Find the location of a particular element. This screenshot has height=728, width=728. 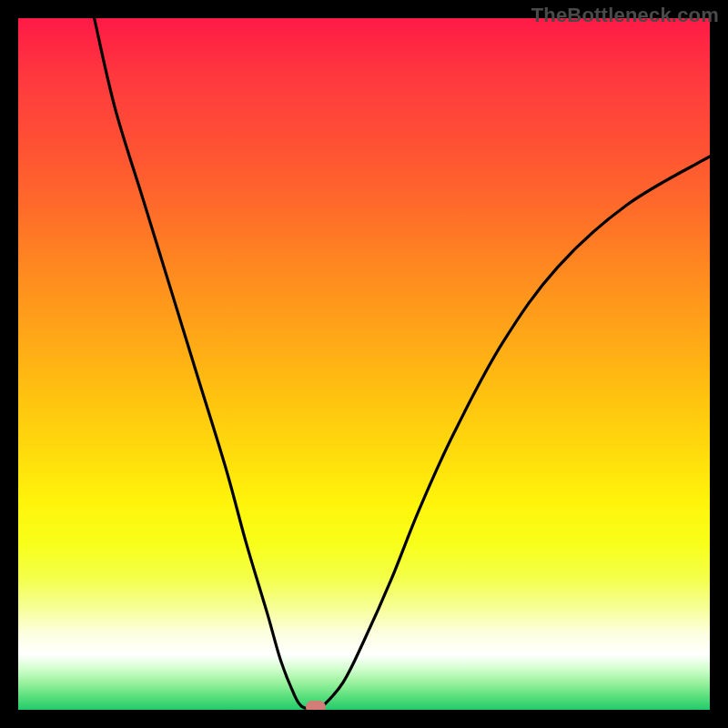

minimum-marker is located at coordinates (316, 705).